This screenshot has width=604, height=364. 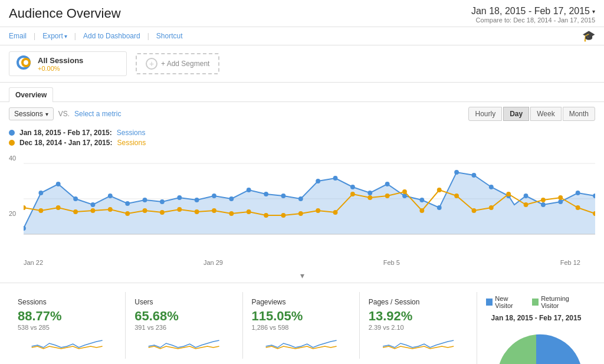 What do you see at coordinates (33, 263) in the screenshot?
I see `x-label-jan22: Jan 22` at bounding box center [33, 263].